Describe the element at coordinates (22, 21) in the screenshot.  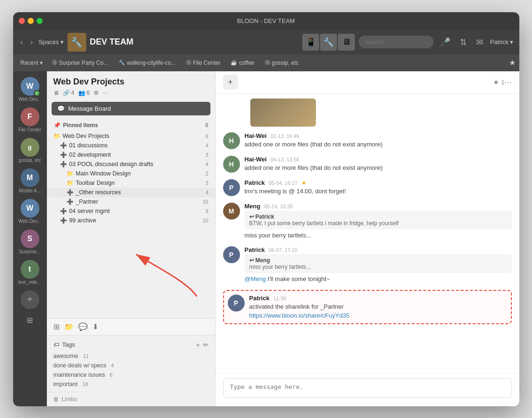
I see `close-button` at that location.